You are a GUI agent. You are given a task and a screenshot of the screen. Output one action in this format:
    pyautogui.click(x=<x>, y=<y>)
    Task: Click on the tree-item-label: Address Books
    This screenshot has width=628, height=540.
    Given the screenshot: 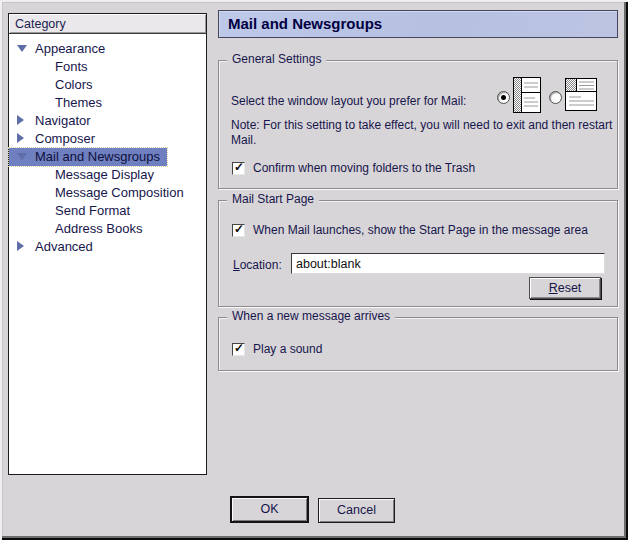 What is the action you would take?
    pyautogui.click(x=98, y=228)
    